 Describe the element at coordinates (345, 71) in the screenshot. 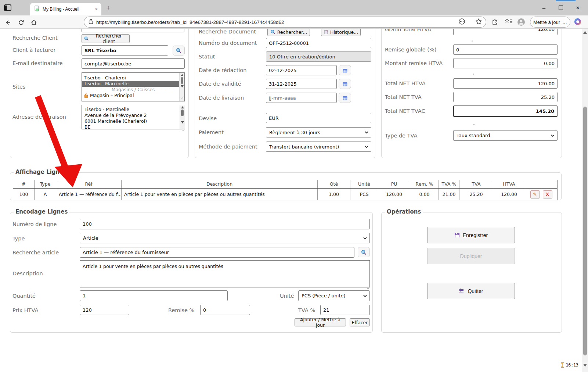

I see `calendar-icon` at that location.